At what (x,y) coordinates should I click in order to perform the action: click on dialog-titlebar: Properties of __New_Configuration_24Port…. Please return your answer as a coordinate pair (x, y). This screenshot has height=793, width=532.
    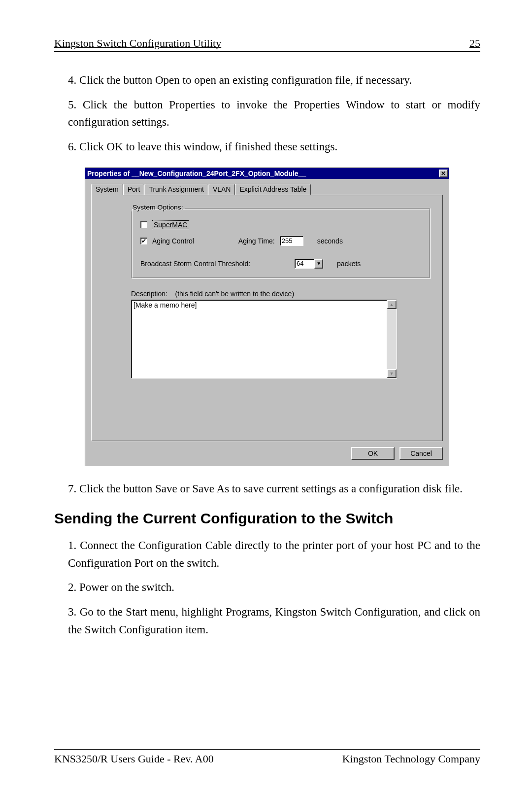
    Looking at the image, I should click on (267, 173).